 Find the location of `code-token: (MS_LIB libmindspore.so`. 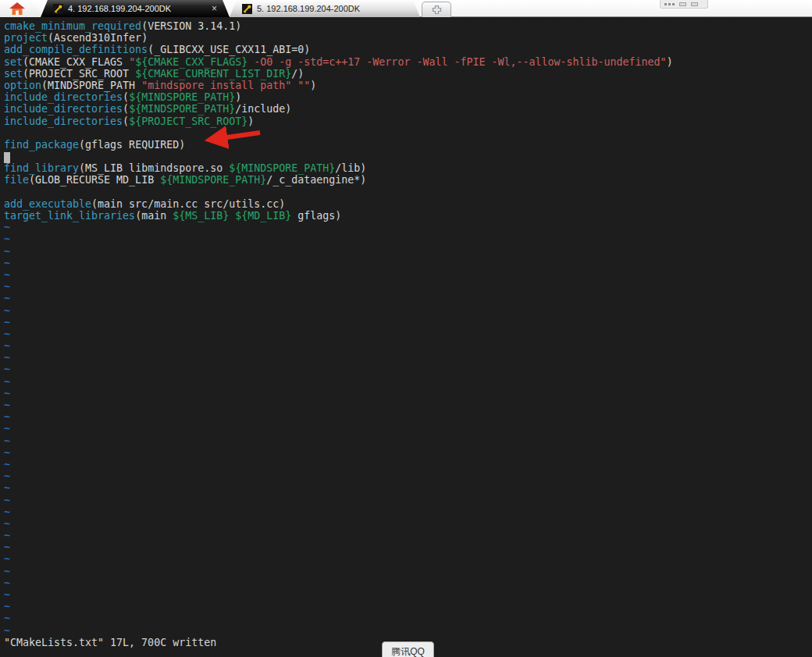

code-token: (MS_LIB libmindspore.so is located at coordinates (154, 169).